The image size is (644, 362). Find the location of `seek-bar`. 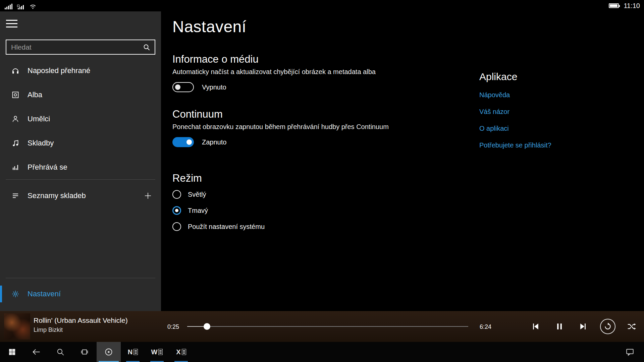

seek-bar is located at coordinates (328, 326).